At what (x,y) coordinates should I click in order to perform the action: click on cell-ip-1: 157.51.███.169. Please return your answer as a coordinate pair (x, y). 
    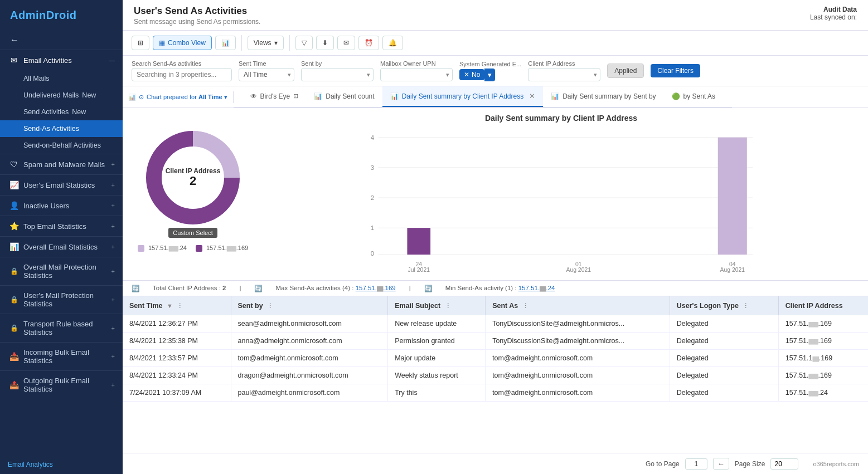
    Looking at the image, I should click on (823, 324).